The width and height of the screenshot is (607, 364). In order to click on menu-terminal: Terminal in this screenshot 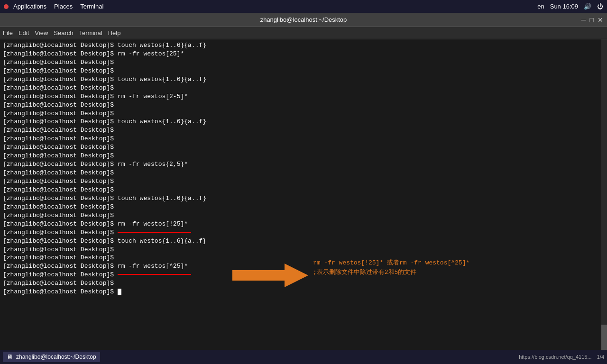, I will do `click(91, 33)`.